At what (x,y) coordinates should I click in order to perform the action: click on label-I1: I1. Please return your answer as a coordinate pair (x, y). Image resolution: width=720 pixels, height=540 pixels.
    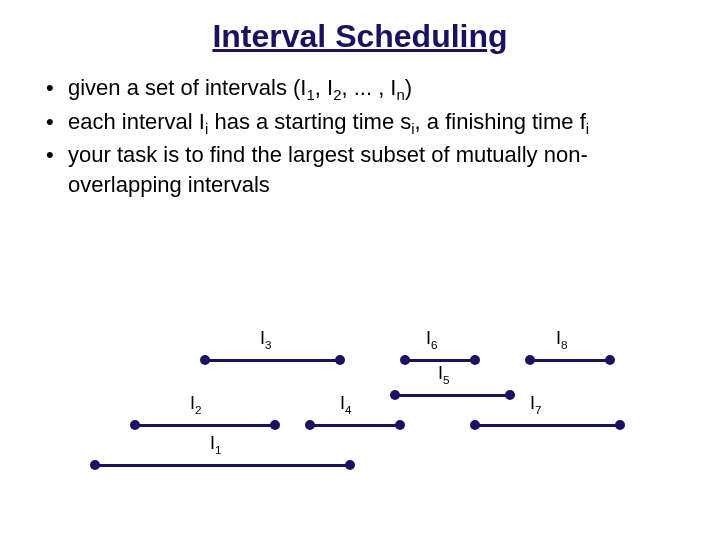
    Looking at the image, I should click on (216, 444).